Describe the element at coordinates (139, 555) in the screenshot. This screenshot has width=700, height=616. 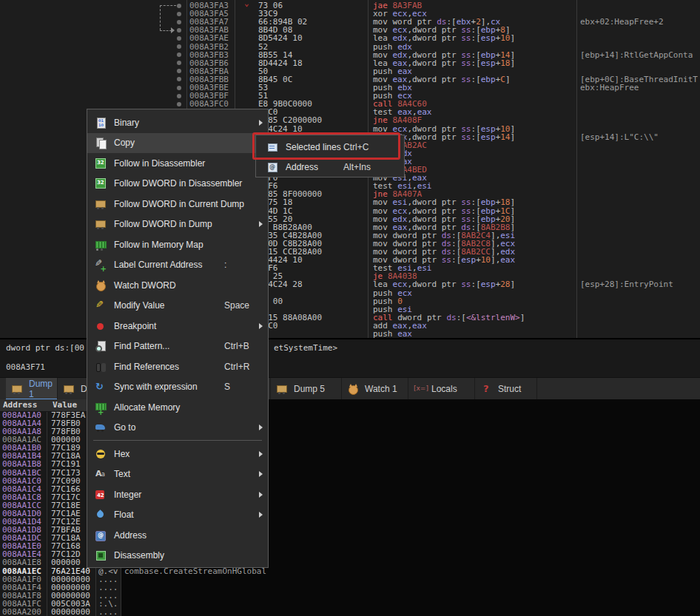
I see `menu-item-label: Disassembly` at that location.